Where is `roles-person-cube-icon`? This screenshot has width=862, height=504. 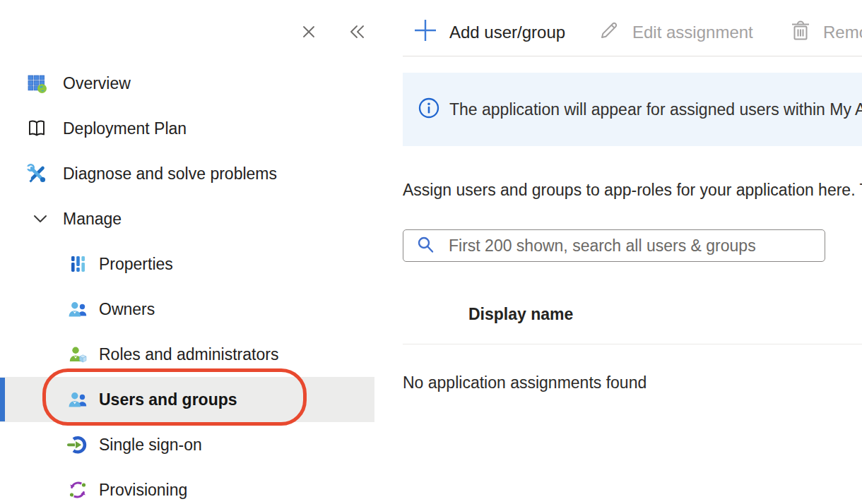 roles-person-cube-icon is located at coordinates (78, 354).